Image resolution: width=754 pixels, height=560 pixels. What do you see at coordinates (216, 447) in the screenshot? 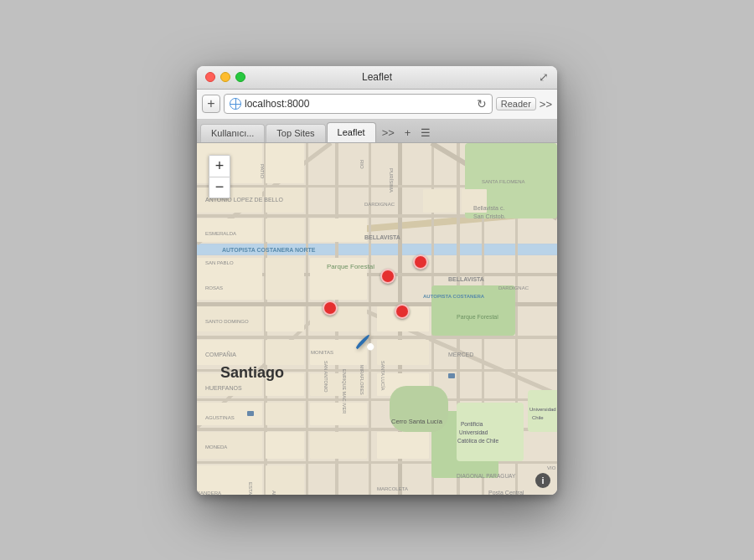
I see `svg-text: MONEDA` at bounding box center [216, 447].